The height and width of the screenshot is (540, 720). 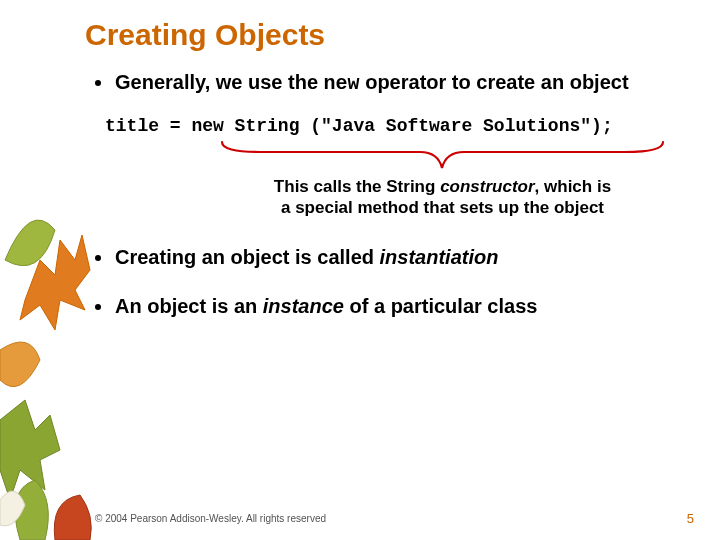 What do you see at coordinates (388, 258) in the screenshot?
I see `bullet-instantiation: Creating an object is called instantiati…` at bounding box center [388, 258].